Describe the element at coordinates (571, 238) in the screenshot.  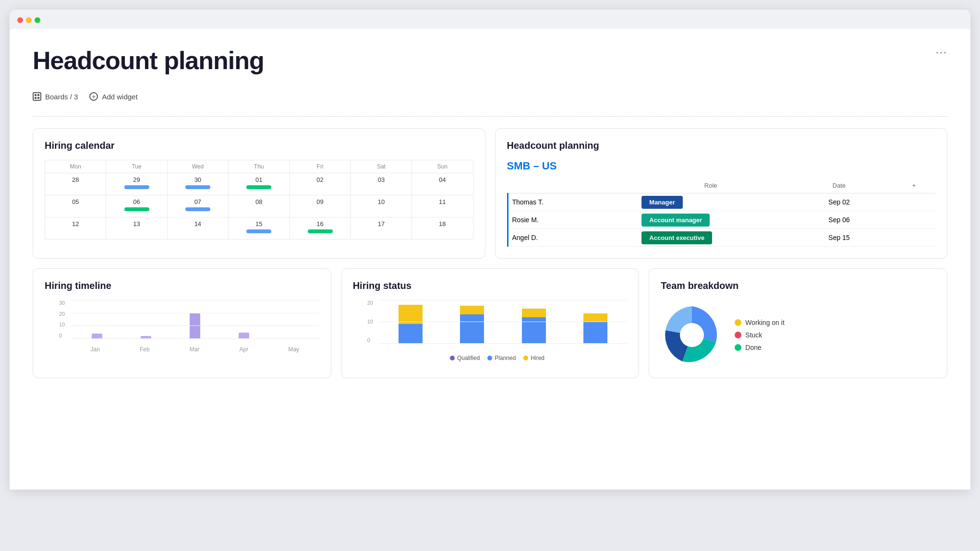
I see `person-name: Angel D.` at that location.